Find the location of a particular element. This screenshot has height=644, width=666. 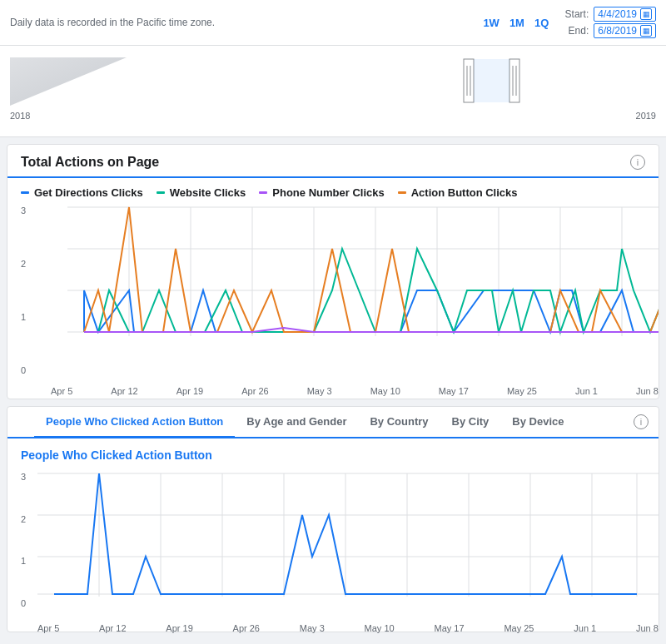

legend-dot-website is located at coordinates (161, 193).